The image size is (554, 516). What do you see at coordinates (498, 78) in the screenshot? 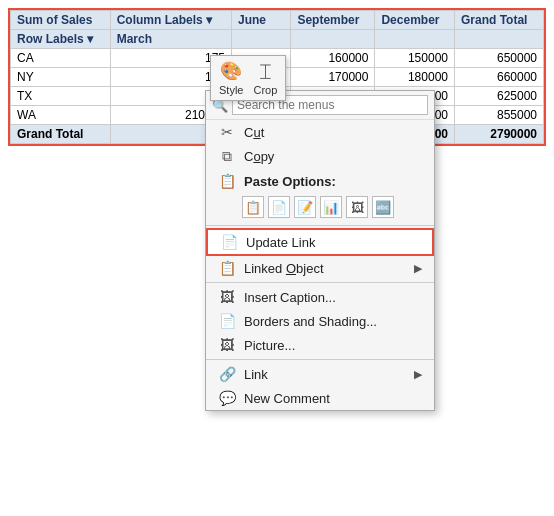
I see `ny-total: 660000` at bounding box center [498, 78].